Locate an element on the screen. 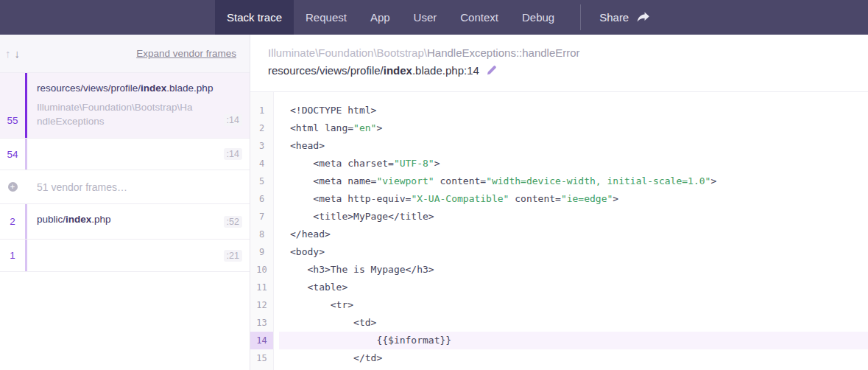 The width and height of the screenshot is (868, 370). code-line: 5 <meta name="viewport" content="width=d… is located at coordinates (560, 181).